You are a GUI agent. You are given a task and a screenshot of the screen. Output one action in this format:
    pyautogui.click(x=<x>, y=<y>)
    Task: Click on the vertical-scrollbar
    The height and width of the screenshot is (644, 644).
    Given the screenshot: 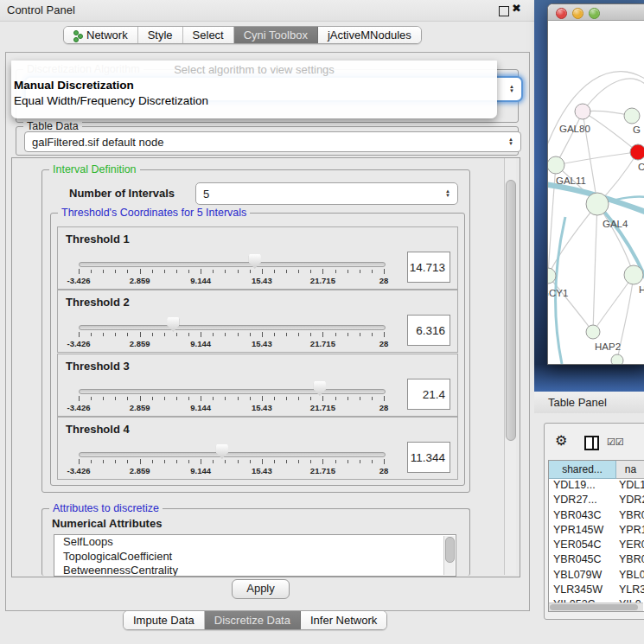 What is the action you would take?
    pyautogui.click(x=510, y=367)
    